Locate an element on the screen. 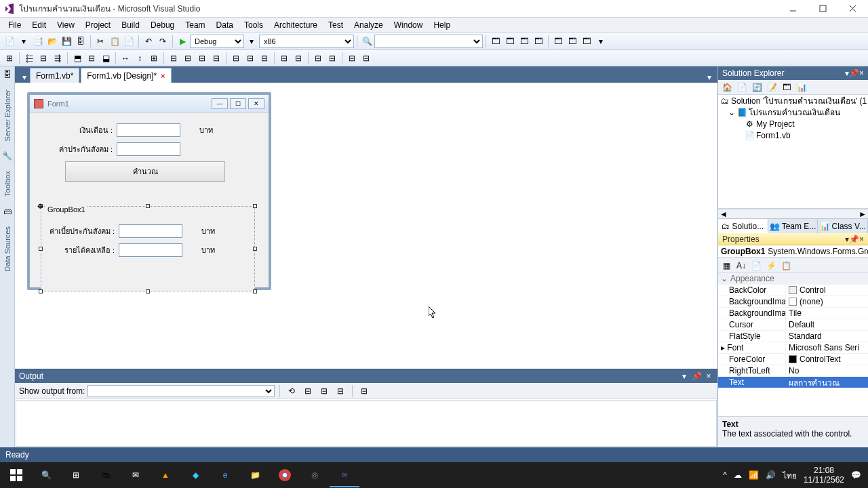  output-pin-icon: 📌 is located at coordinates (696, 376).